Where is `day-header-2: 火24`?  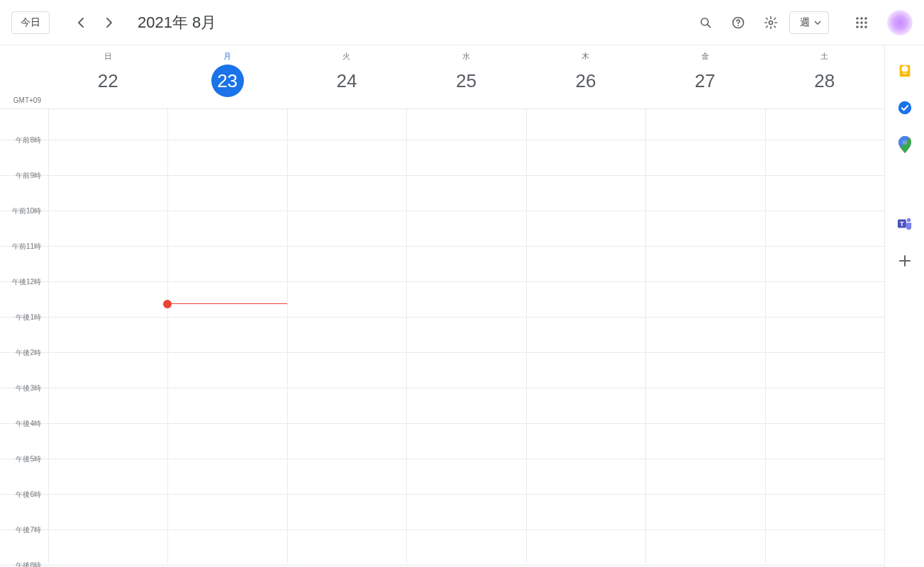 day-header-2: 火24 is located at coordinates (347, 77).